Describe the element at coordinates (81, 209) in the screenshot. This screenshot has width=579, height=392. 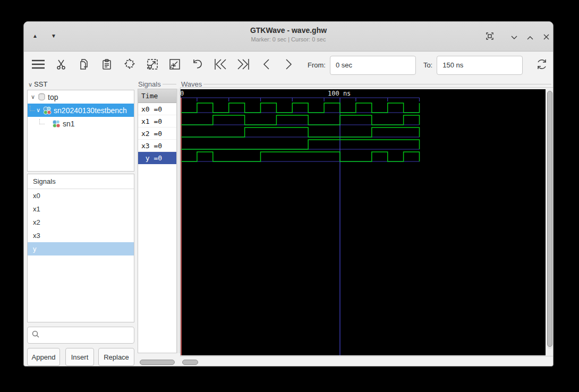
I see `signal-item-x1: x1` at that location.